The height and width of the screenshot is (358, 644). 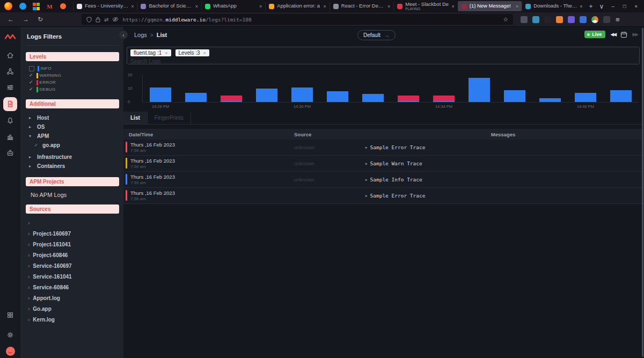 I want to click on pinned-tab-twitter-icon, so click(x=23, y=6).